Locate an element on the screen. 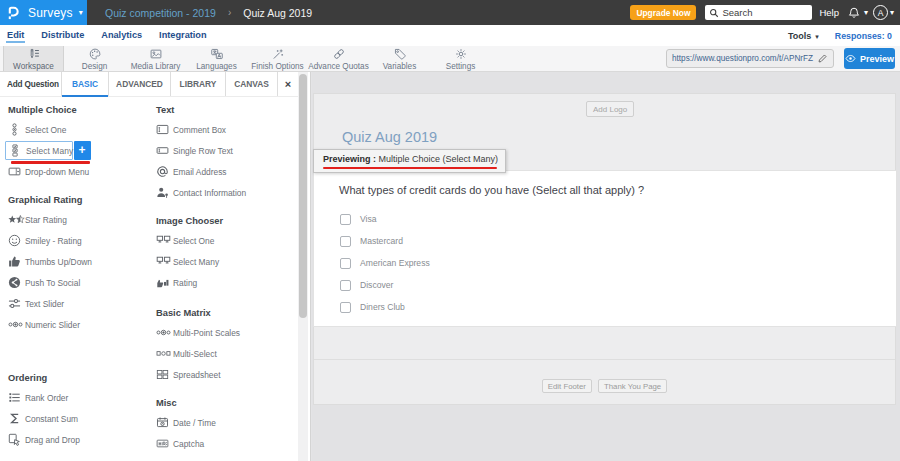  question-type-comment-box: Comment Box is located at coordinates (225, 130).